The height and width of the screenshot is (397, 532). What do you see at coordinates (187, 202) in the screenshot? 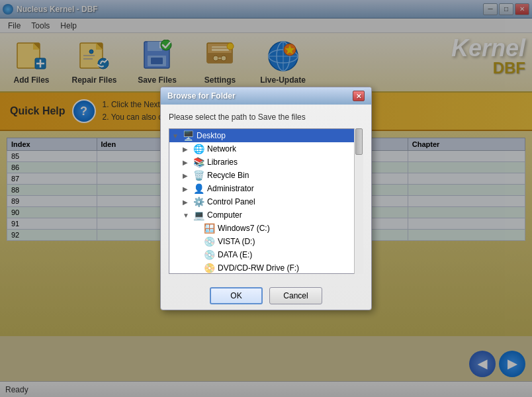
I see `expand-control-panel: ▶` at bounding box center [187, 202].